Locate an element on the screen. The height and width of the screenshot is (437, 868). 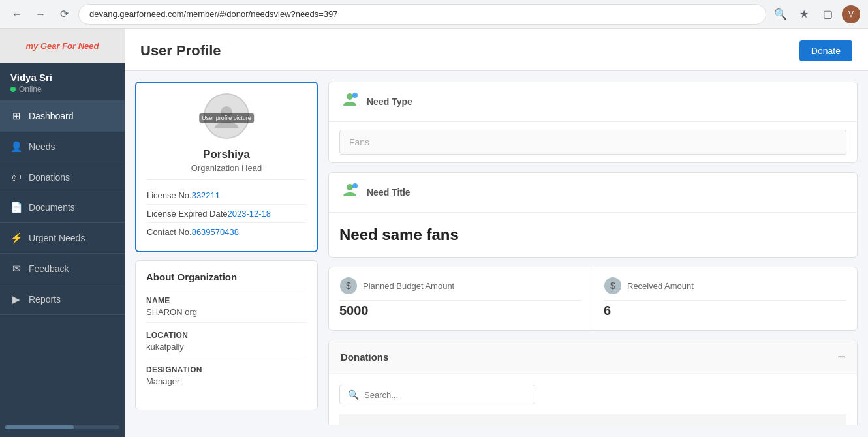
bookmark-icon: ★ is located at coordinates (804, 14).